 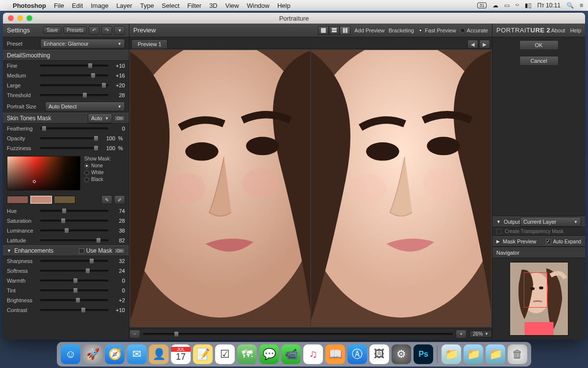 What do you see at coordinates (52, 30) in the screenshot?
I see `save-button: Save` at bounding box center [52, 30].